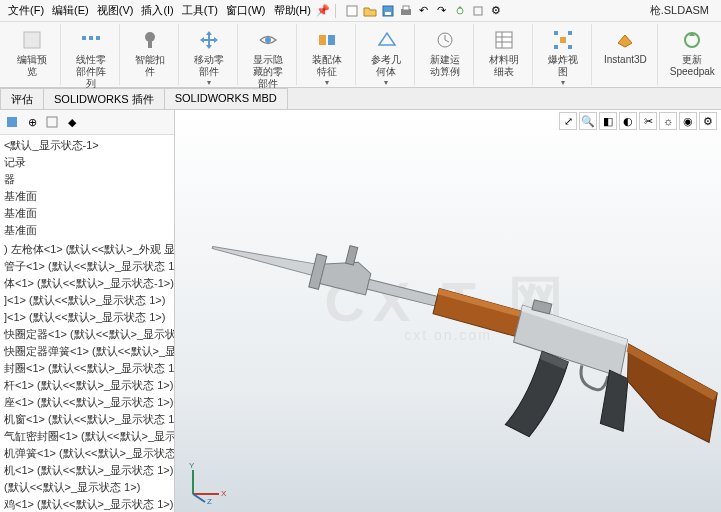 This screenshot has height=512, width=721. Describe the element at coordinates (424, 11) in the screenshot. I see `quick-access-toolbar: ↶ ↷ ⚙` at that location.